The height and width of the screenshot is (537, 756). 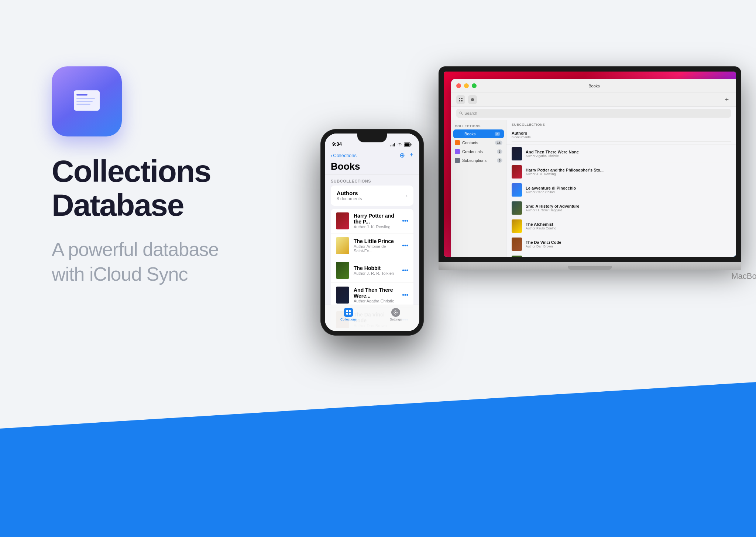 I want to click on sidebar-credentials-label: Credentials, so click(x=472, y=152).